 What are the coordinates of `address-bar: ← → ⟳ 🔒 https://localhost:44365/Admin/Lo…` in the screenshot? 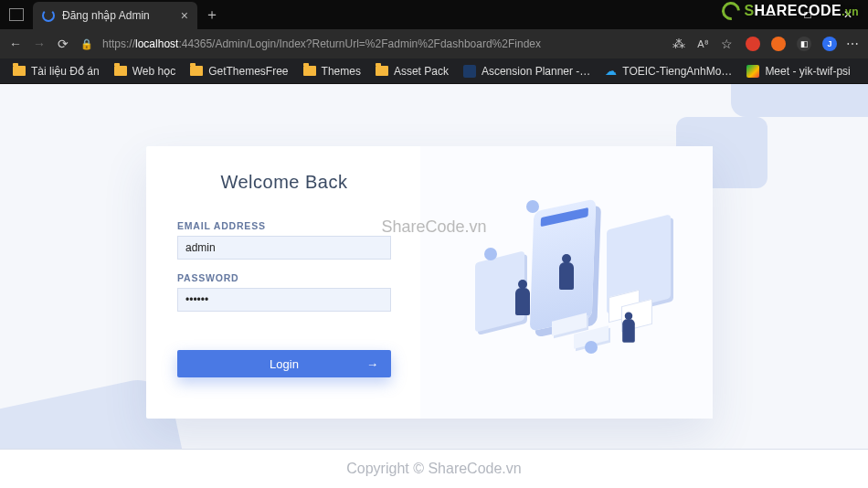 It's located at (434, 44).